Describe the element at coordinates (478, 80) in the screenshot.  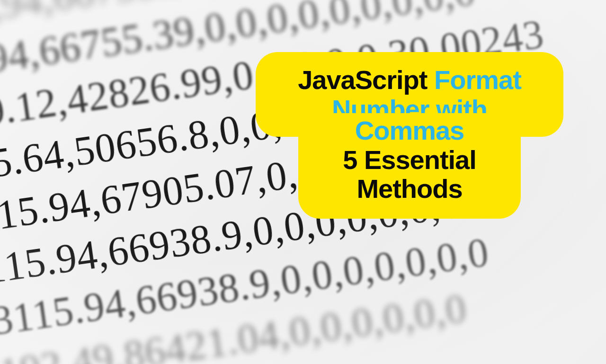
I see `title-word-format: Format` at that location.